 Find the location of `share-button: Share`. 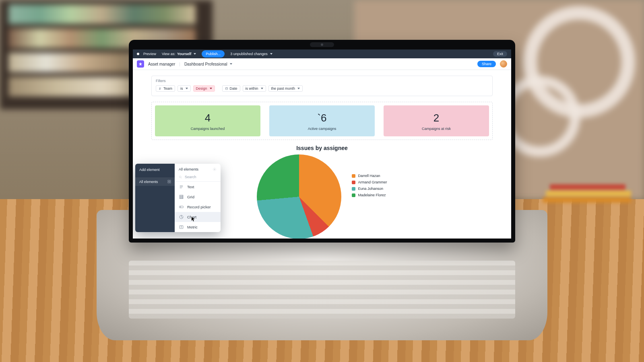

share-button: Share is located at coordinates (487, 64).